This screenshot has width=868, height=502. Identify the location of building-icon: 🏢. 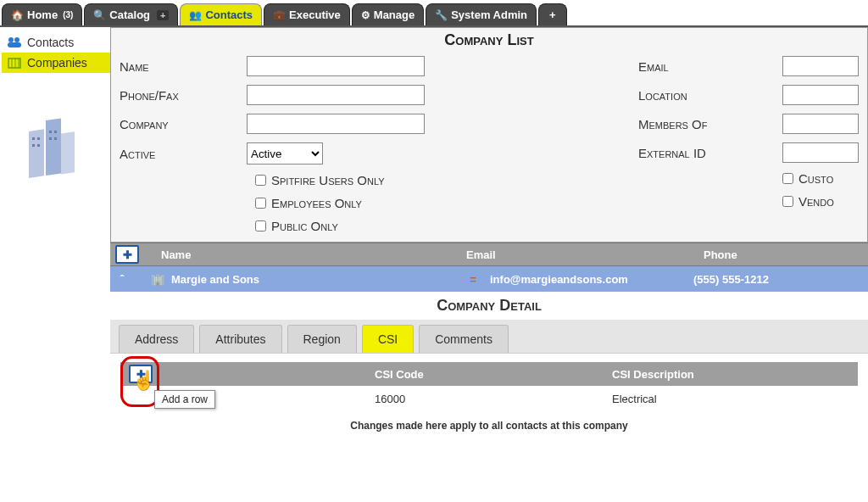
(158, 280).